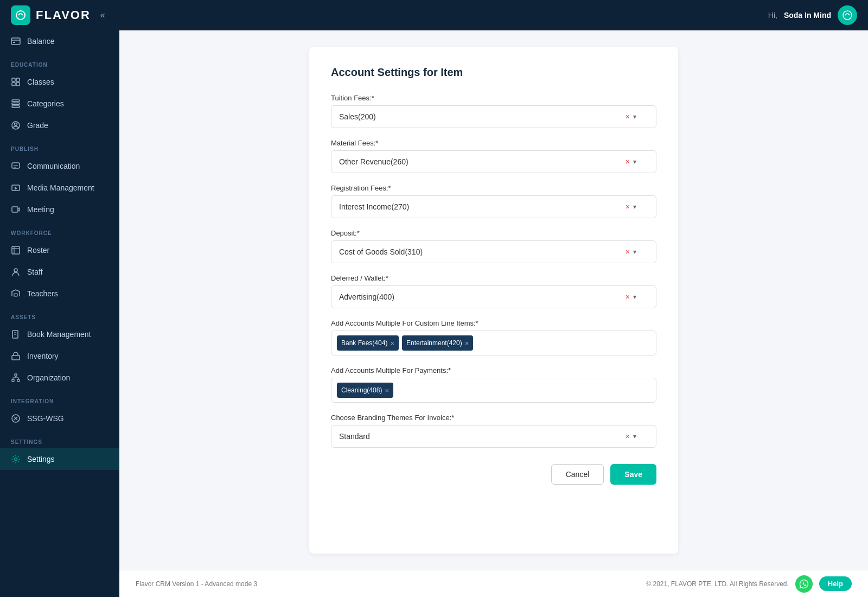 The width and height of the screenshot is (868, 597). What do you see at coordinates (38, 250) in the screenshot?
I see `sidebar-label-roster: Roster` at bounding box center [38, 250].